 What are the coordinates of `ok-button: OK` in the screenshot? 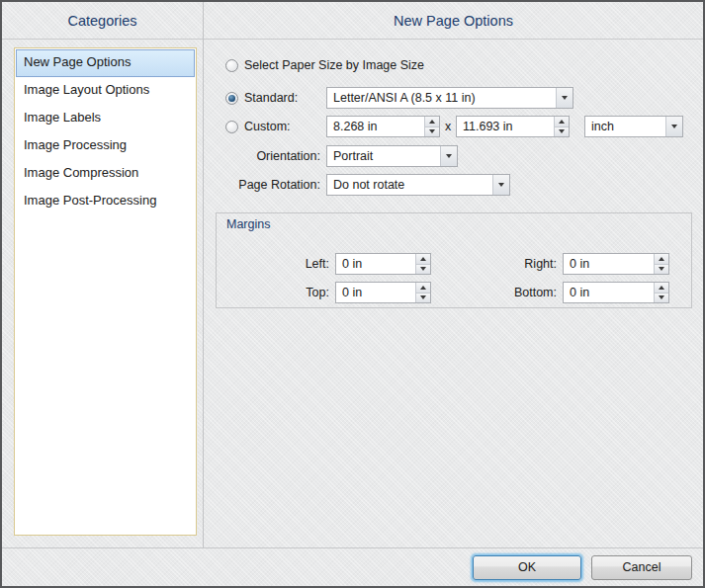 It's located at (527, 567).